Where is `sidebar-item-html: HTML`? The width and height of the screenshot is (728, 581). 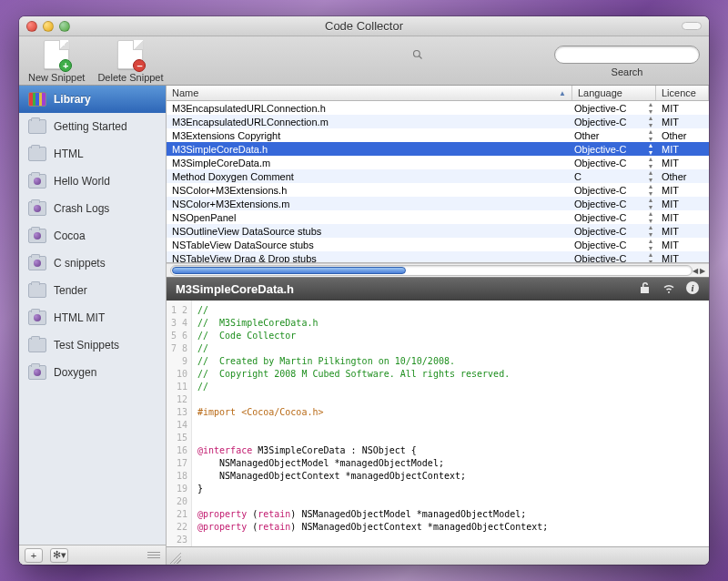 sidebar-item-html: HTML is located at coordinates (93, 154).